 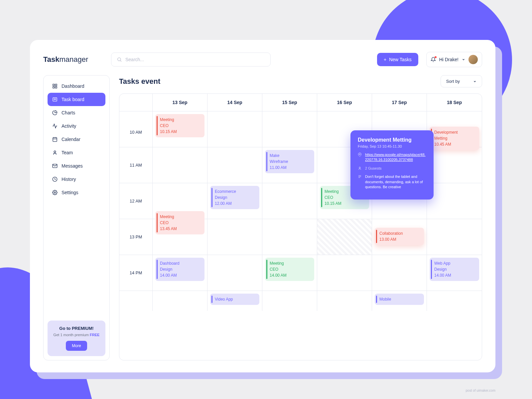 What do you see at coordinates (235, 299) in the screenshot?
I see `calendar-event: Video App` at bounding box center [235, 299].